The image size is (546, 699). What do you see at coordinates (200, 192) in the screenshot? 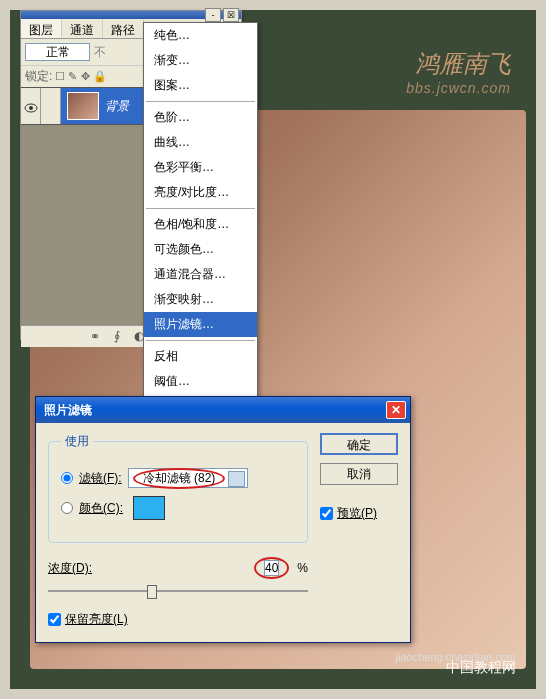
I see `menu-brightness-contrast: 亮度/对比度…` at bounding box center [200, 192].